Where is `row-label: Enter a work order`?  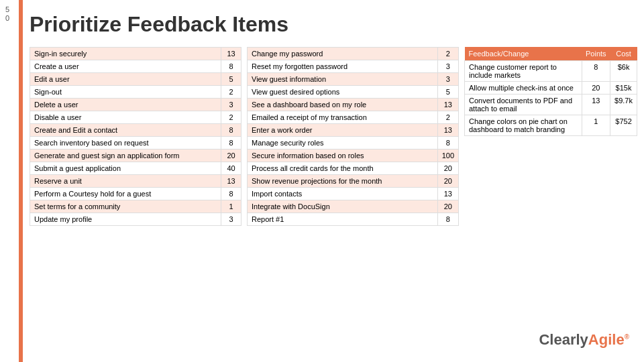
row-label: Enter a work order is located at coordinates (343, 130).